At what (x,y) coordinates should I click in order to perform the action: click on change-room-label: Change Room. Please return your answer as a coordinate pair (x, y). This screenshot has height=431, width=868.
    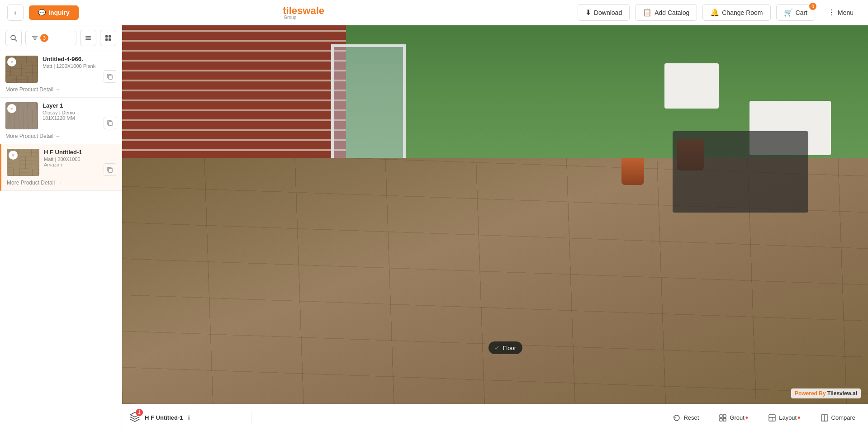
    Looking at the image, I should click on (742, 13).